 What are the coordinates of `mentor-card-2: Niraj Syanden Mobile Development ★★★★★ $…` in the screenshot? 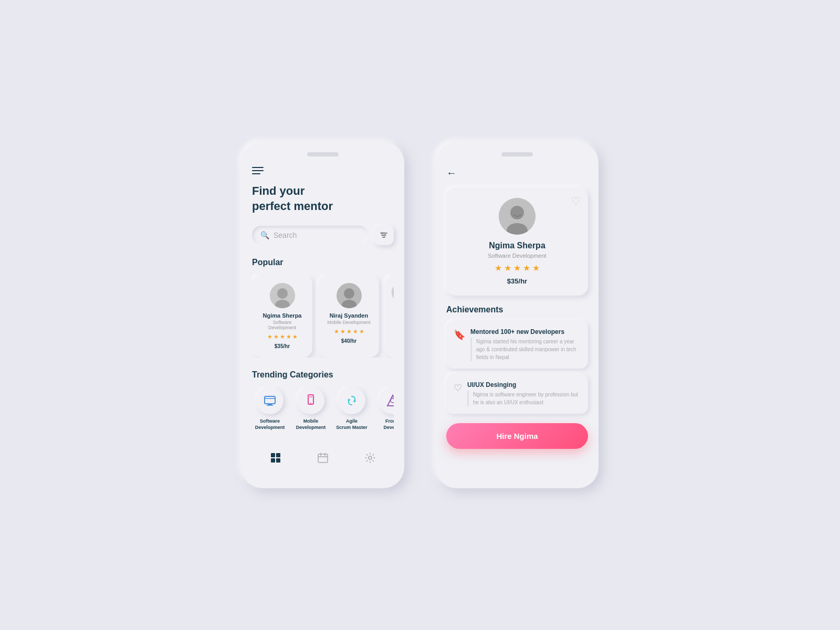 It's located at (349, 316).